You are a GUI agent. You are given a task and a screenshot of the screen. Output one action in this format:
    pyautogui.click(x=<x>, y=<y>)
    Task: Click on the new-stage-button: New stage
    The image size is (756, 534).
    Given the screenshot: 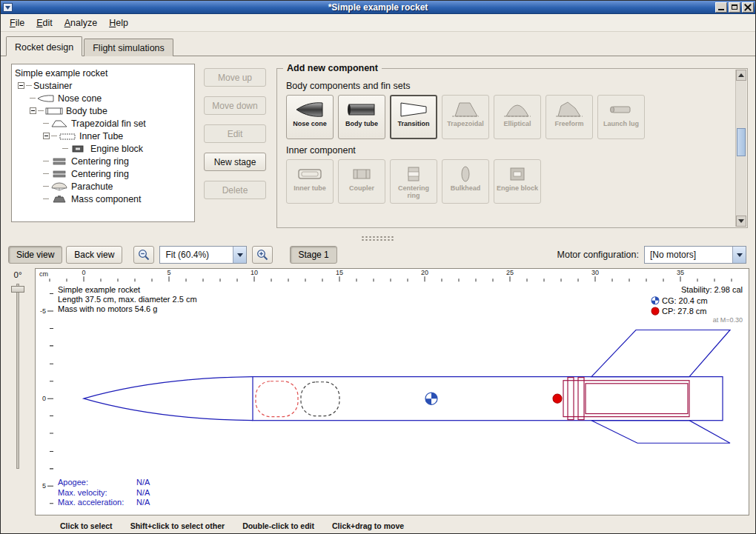 What is the action you would take?
    pyautogui.click(x=235, y=161)
    